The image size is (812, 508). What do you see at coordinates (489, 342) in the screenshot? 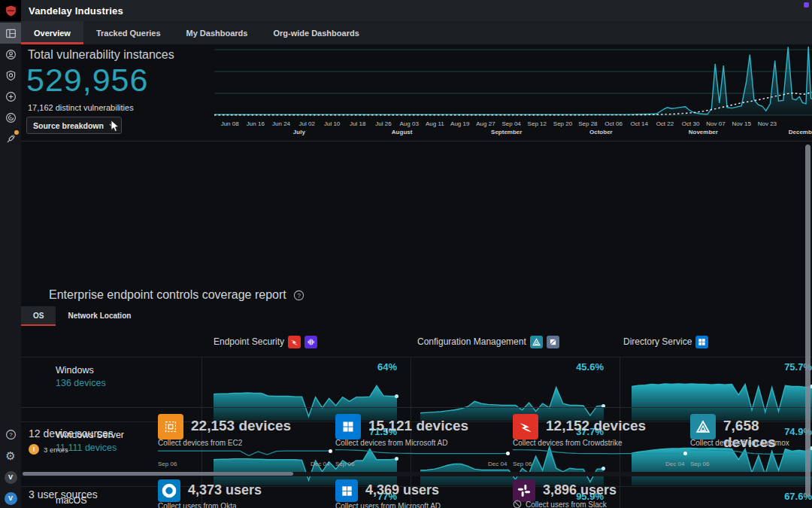
I see `column-configuration-management: Configuration Management` at bounding box center [489, 342].